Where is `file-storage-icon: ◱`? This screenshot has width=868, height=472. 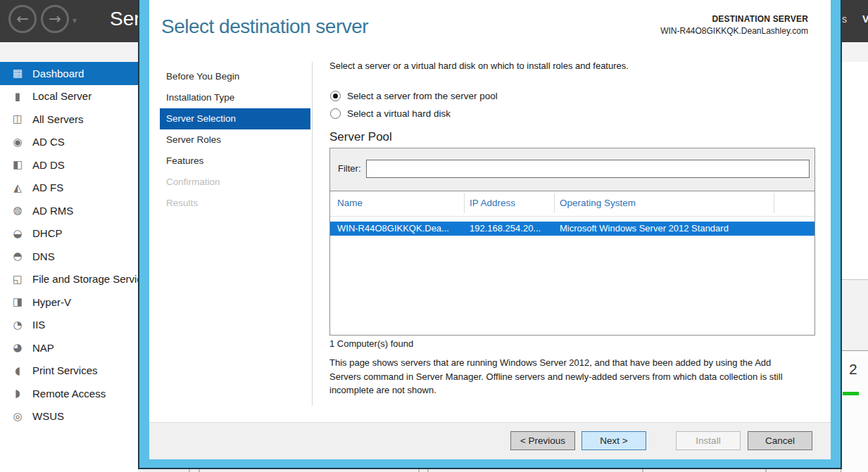 file-storage-icon: ◱ is located at coordinates (18, 279).